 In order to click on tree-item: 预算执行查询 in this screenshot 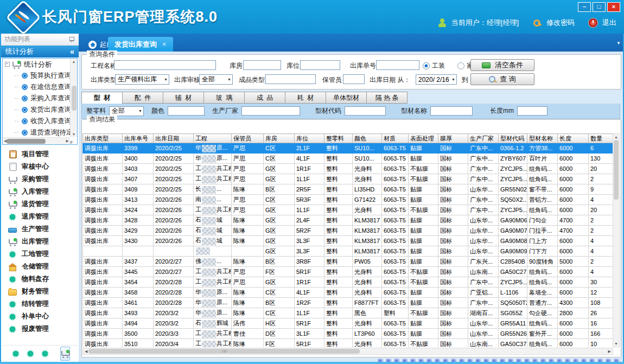, I will do `click(40, 76)`.